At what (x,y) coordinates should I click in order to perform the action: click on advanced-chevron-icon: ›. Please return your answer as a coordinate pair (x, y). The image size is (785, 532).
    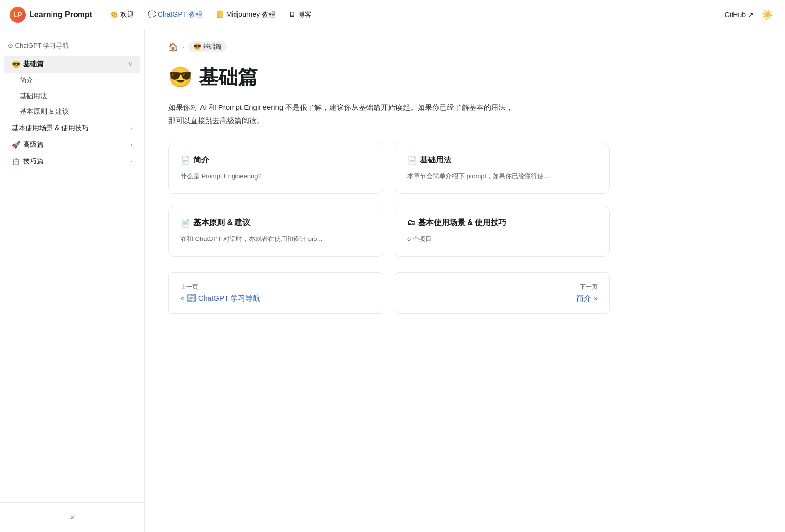
    Looking at the image, I should click on (131, 145).